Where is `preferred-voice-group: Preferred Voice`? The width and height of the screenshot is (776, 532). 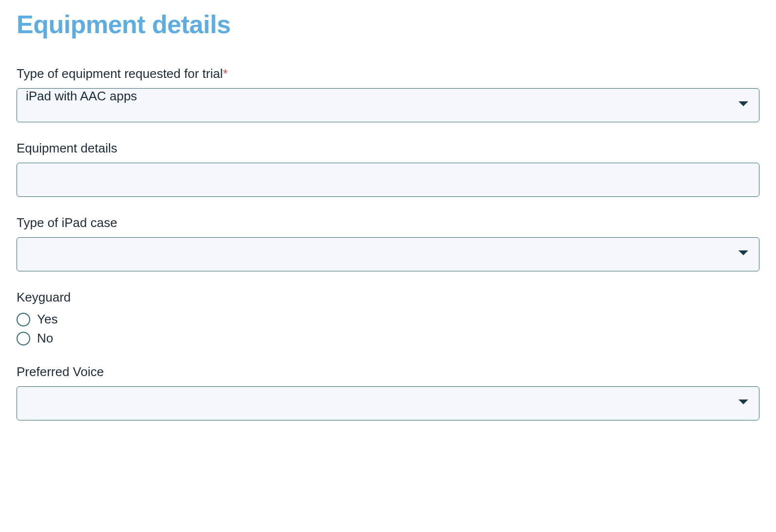
preferred-voice-group: Preferred Voice is located at coordinates (388, 393).